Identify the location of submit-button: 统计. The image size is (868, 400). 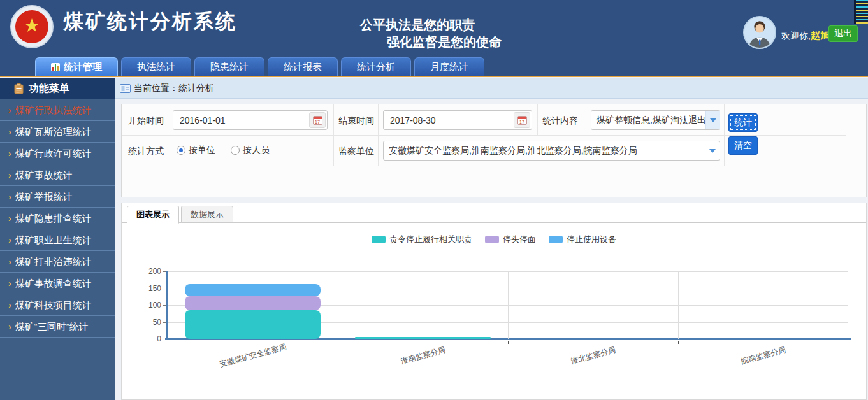
(743, 122).